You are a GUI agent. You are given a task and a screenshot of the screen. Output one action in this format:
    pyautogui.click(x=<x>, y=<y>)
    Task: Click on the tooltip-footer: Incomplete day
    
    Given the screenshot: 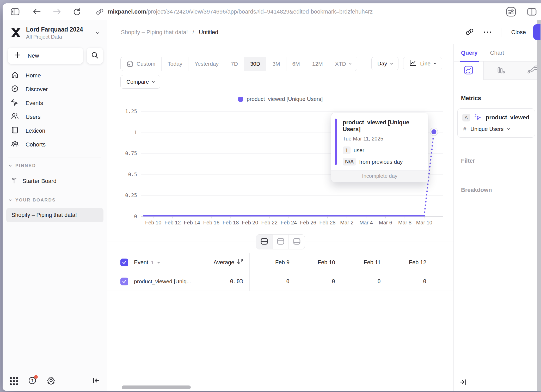 What is the action you would take?
    pyautogui.click(x=380, y=176)
    